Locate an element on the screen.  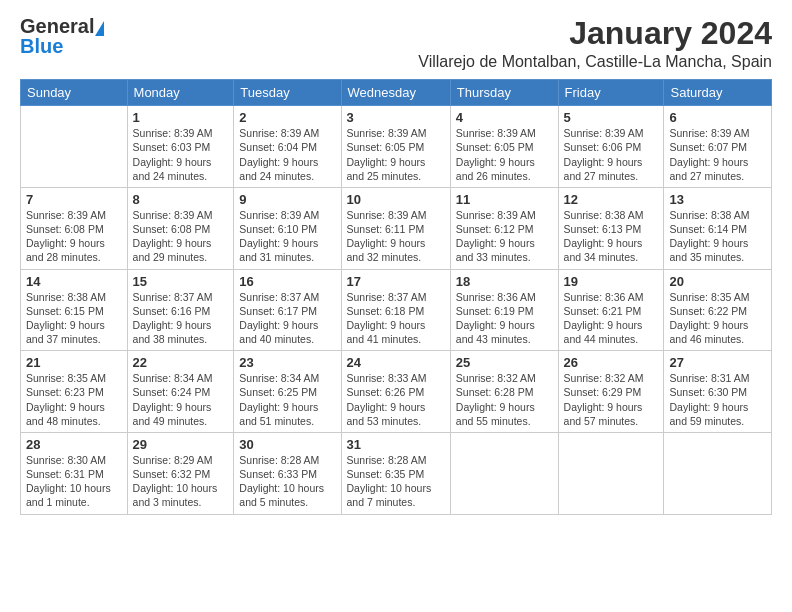
day-number: 9 is located at coordinates (287, 200).